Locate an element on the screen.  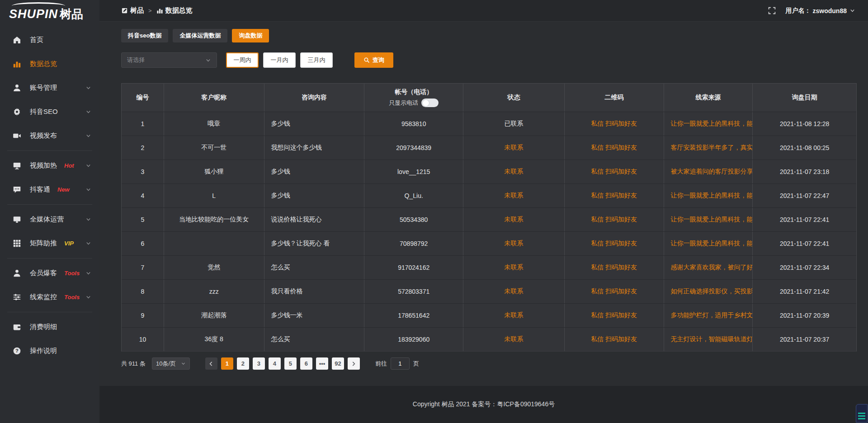
cell-source-link: 多功能护栏灯，适用于乡村文... is located at coordinates (709, 315).